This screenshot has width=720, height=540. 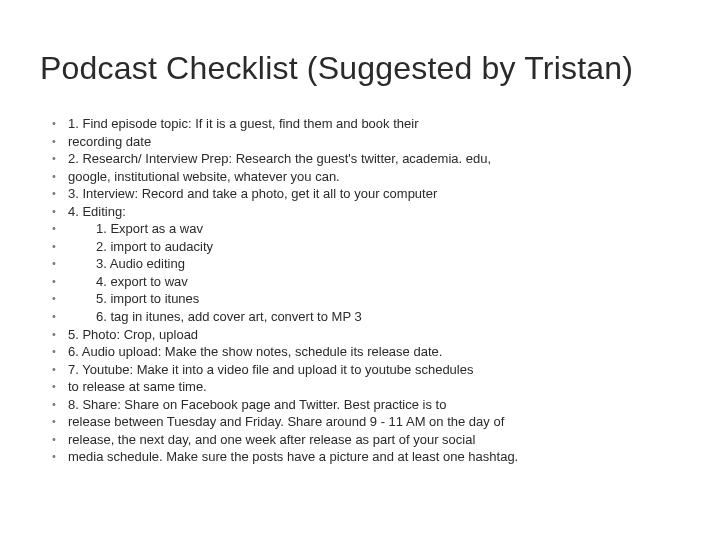 What do you see at coordinates (369, 247) in the screenshot?
I see `checklist-line: 2. import to audacity` at bounding box center [369, 247].